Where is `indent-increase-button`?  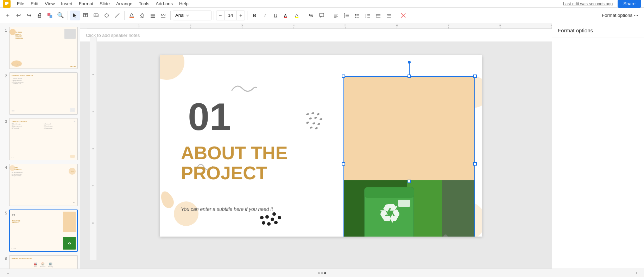
indent-increase-button is located at coordinates (389, 15).